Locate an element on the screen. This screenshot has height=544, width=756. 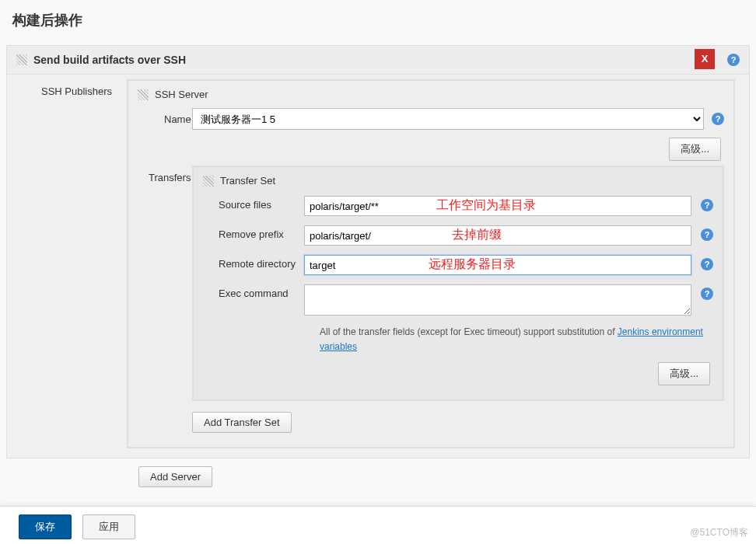
section-header: Send build artifacts over SSH is located at coordinates (378, 61).